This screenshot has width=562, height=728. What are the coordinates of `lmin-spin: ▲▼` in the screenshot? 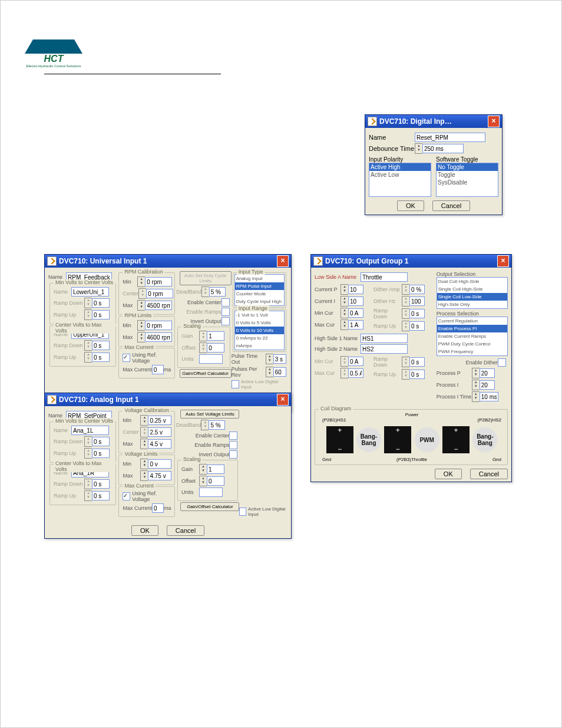 It's located at (156, 464).